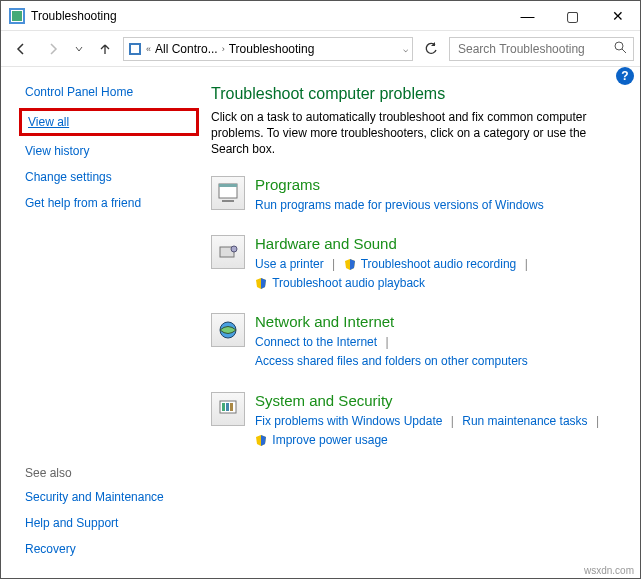 The height and width of the screenshot is (579, 641). What do you see at coordinates (439, 264) in the screenshot?
I see `link-troubleshoot-audio-recording: Troubleshoot audio recording` at bounding box center [439, 264].